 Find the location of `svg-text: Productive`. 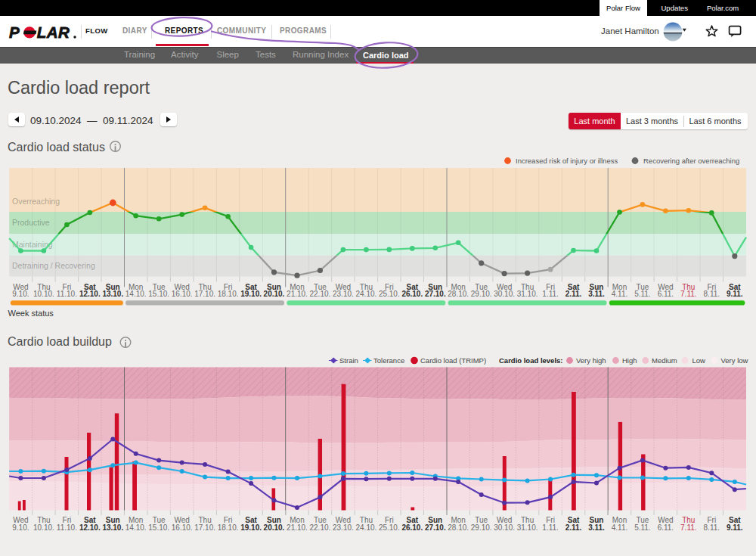

svg-text: Productive is located at coordinates (31, 222).